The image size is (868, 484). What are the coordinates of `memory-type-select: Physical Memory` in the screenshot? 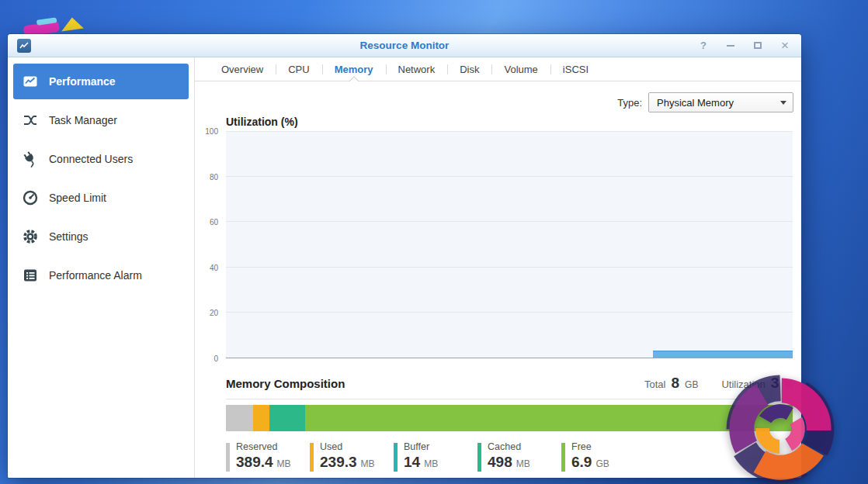 It's located at (720, 102).